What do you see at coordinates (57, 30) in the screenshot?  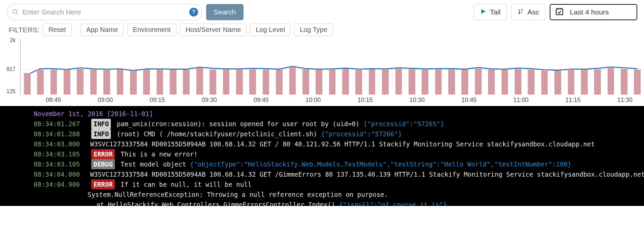 I see `reset-button: Reset` at bounding box center [57, 30].